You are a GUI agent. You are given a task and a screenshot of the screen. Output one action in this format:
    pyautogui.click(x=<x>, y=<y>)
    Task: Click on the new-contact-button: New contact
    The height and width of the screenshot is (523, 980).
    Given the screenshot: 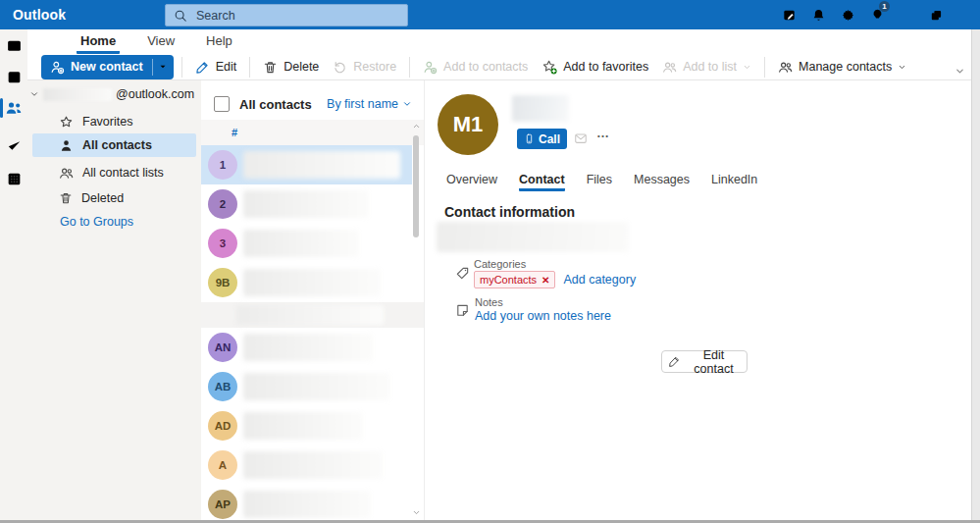 What is the action you would take?
    pyautogui.click(x=108, y=67)
    